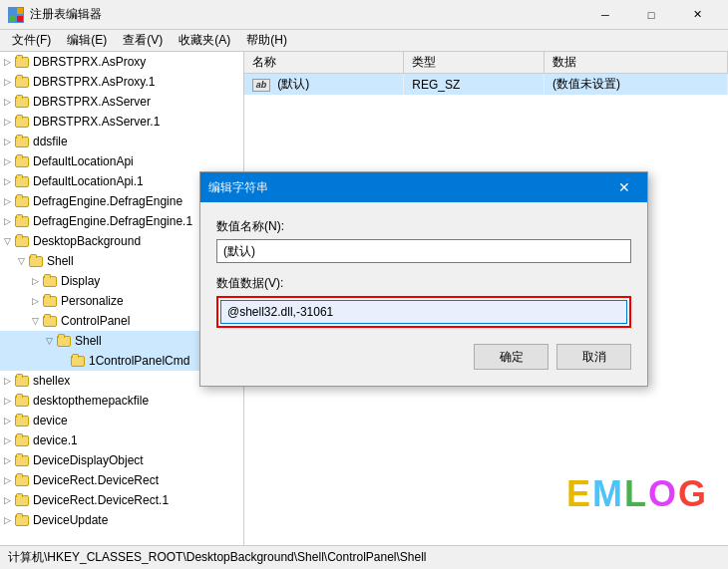 Image resolution: width=728 pixels, height=569 pixels. Describe the element at coordinates (608, 494) in the screenshot. I see `emlog-m: M` at that location.